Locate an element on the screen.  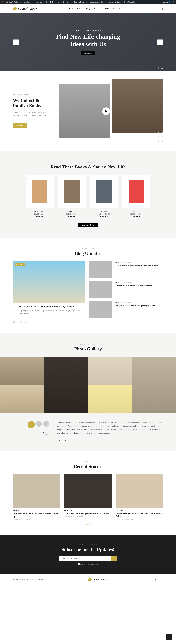
nav-home: Home is located at coordinates (71, 9).